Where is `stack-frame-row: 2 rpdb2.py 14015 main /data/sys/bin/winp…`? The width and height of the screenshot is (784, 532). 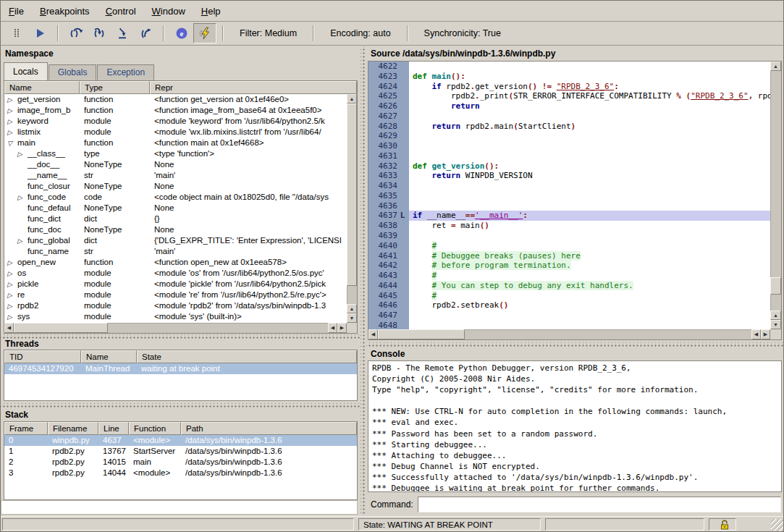
stack-frame-row: 2 rpdb2.py 14015 main /data/sys/bin/winp… is located at coordinates (181, 462).